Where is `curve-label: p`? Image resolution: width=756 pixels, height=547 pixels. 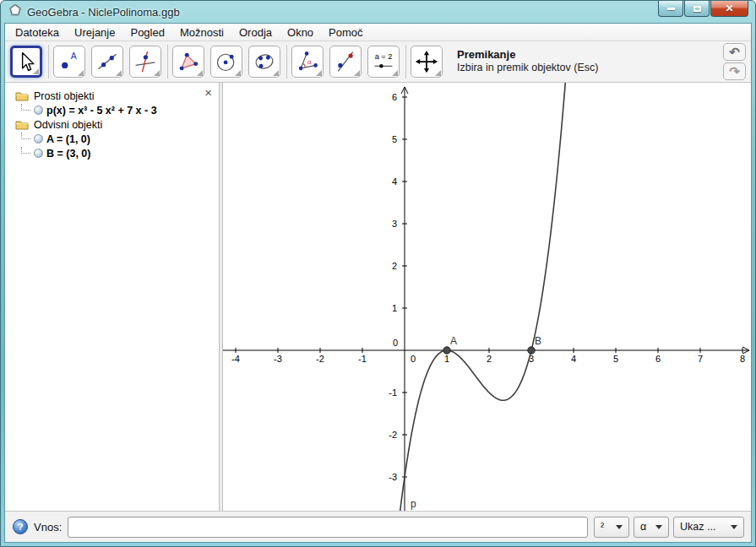
curve-label: p is located at coordinates (414, 504).